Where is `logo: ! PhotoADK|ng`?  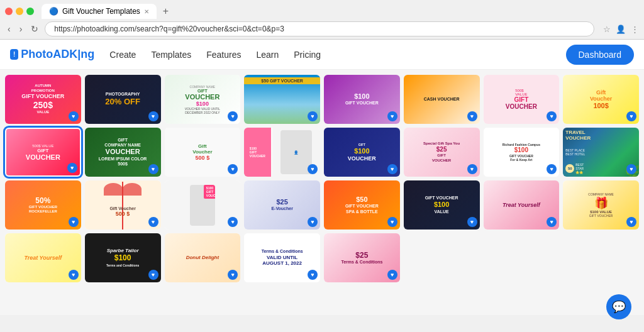
logo: ! PhotoADK|ng is located at coordinates (52, 54).